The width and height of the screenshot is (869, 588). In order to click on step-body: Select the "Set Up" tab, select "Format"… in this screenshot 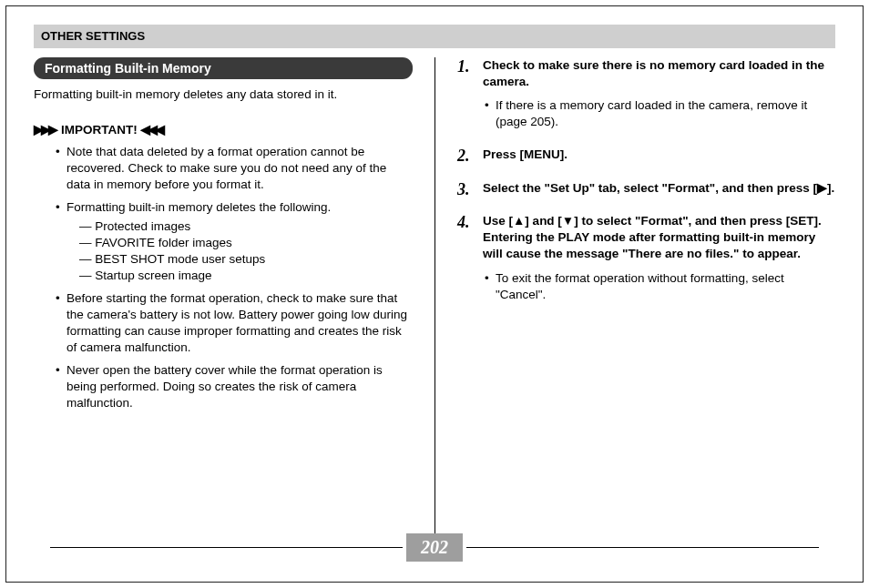, I will do `click(659, 188)`.